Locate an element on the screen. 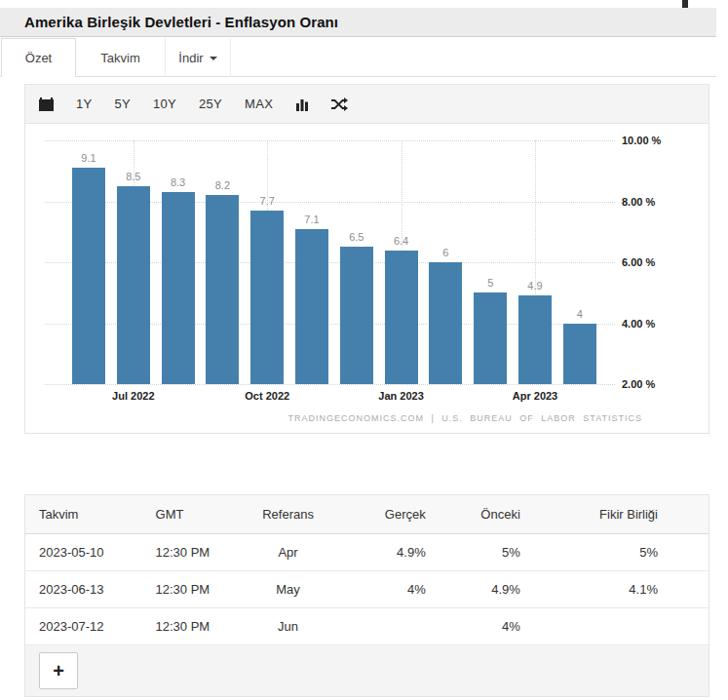 The image size is (728, 700). range-5y-button: 5Y is located at coordinates (123, 103).